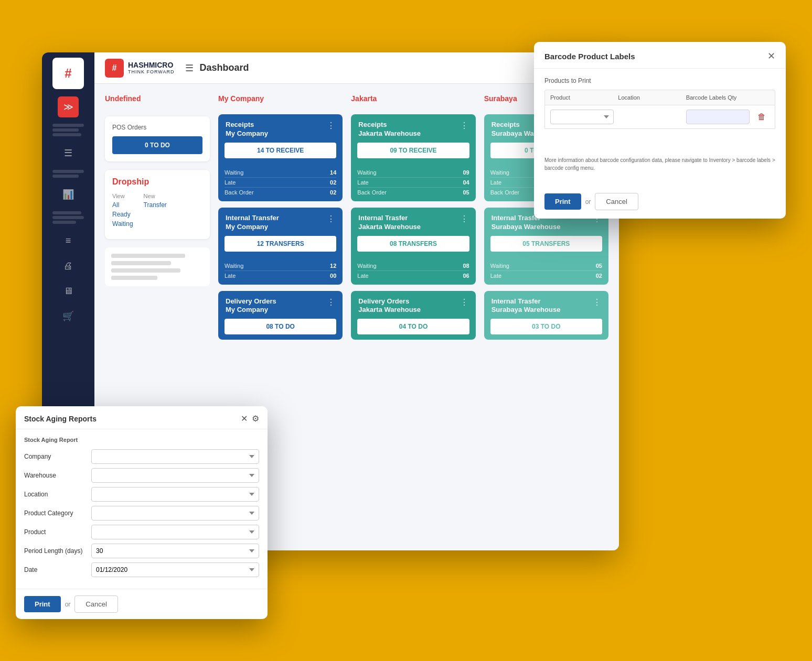 This screenshot has height=661, width=812. What do you see at coordinates (597, 302) in the screenshot?
I see `surabaya-it2-menu: ⋮` at bounding box center [597, 302].